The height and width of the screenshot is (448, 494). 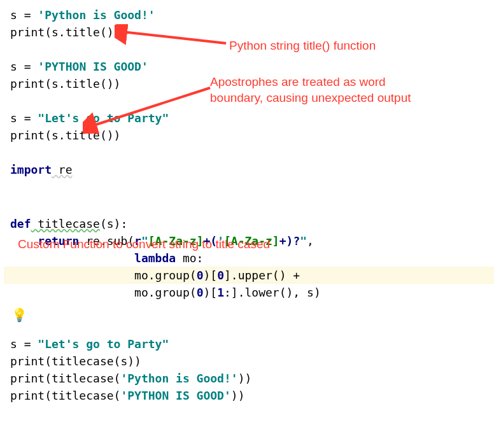 What do you see at coordinates (19, 315) in the screenshot?
I see `lightbulb-icon: 💡` at bounding box center [19, 315].